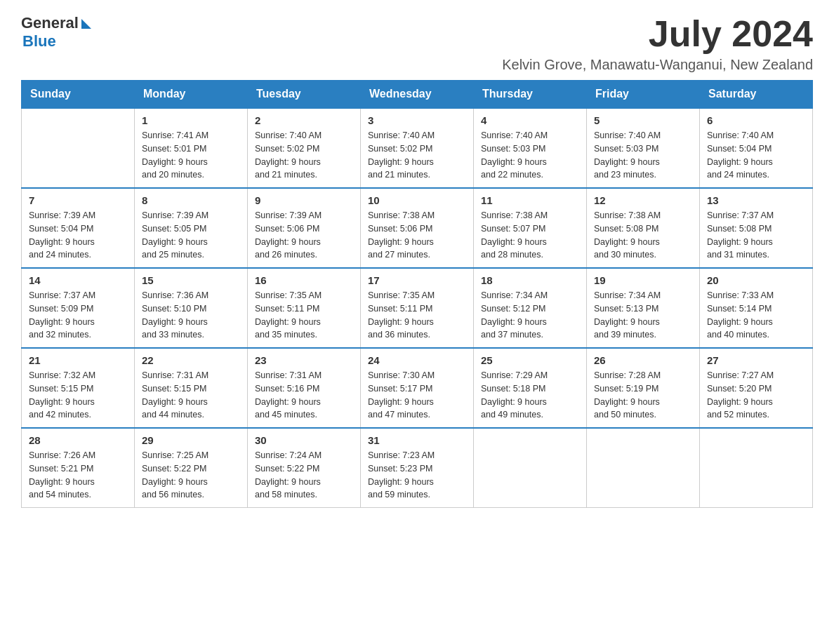 The width and height of the screenshot is (834, 644). I want to click on day-info: Sunrise: 7:31 AMSunset: 5:16 PMDaylight:…, so click(304, 396).